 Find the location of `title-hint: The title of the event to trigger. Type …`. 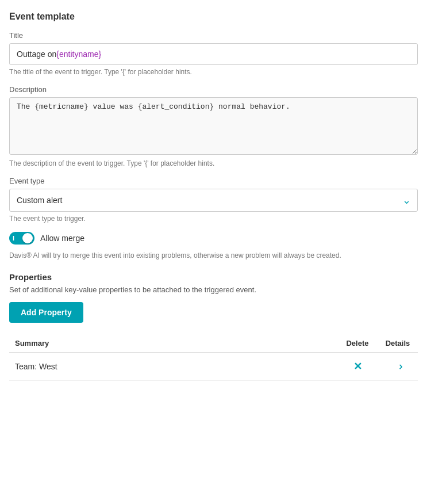

title-hint: The title of the event to trigger. Type … is located at coordinates (214, 72).